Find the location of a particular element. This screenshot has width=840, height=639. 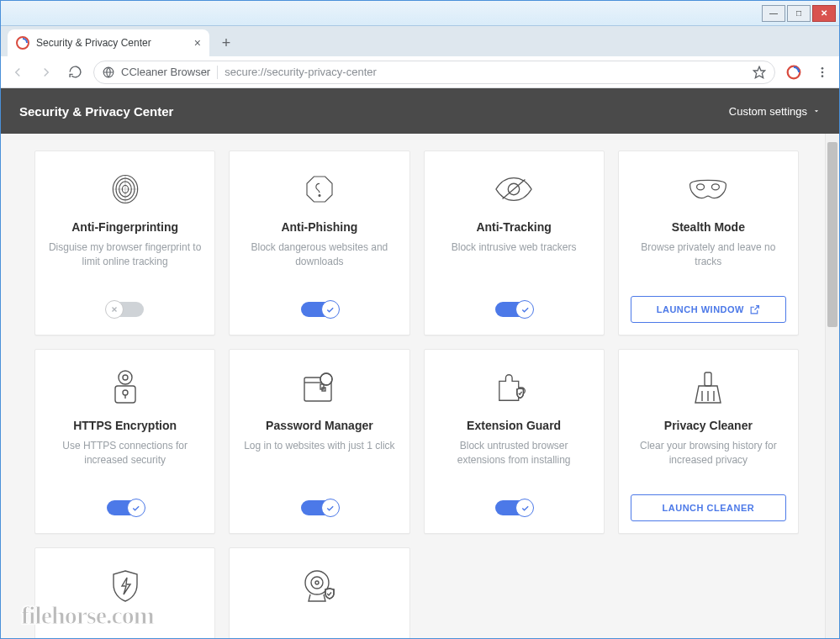

feature-card: Anti-FingerprintingDisguise my browser f… is located at coordinates (124, 243).